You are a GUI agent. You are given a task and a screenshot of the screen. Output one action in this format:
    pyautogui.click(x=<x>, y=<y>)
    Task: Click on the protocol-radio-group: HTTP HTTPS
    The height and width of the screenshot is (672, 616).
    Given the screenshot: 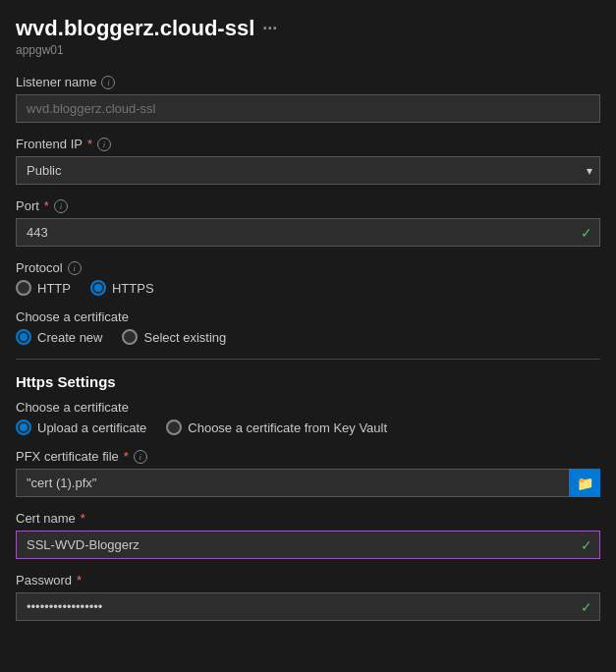 What is the action you would take?
    pyautogui.click(x=308, y=288)
    